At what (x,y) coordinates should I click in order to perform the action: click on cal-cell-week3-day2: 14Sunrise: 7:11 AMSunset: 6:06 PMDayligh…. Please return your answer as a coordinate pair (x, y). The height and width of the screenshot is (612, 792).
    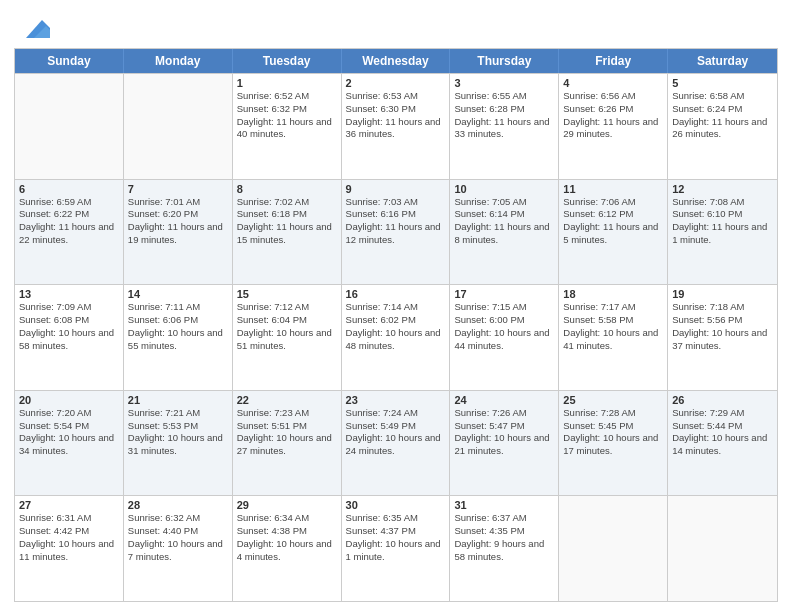
    Looking at the image, I should click on (178, 338).